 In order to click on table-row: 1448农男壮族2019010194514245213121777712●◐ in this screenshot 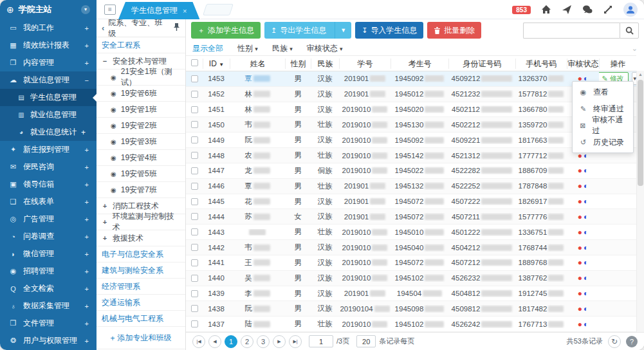, I will do `click(411, 156)`.